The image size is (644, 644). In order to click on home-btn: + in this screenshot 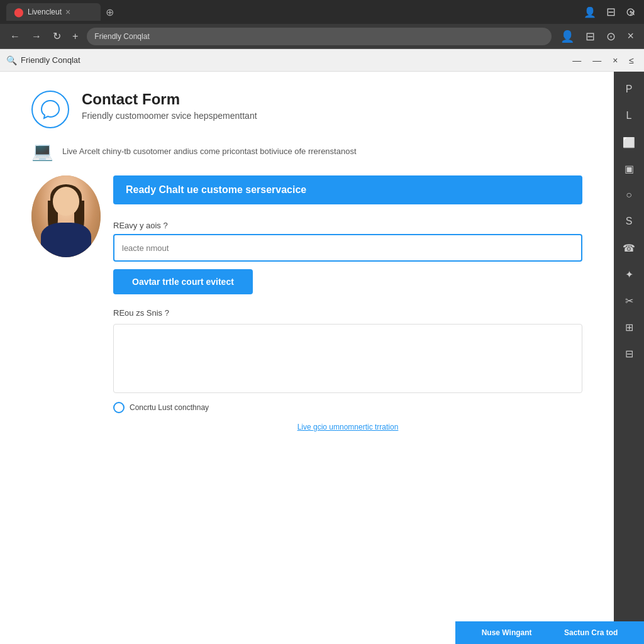, I will do `click(75, 36)`.